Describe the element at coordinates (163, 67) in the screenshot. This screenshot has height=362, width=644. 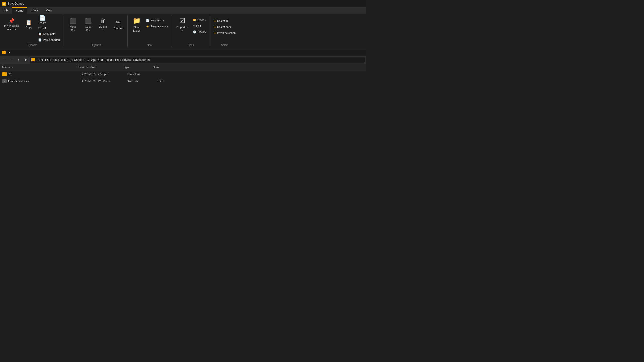
I see `column-header-size: Size` at that location.